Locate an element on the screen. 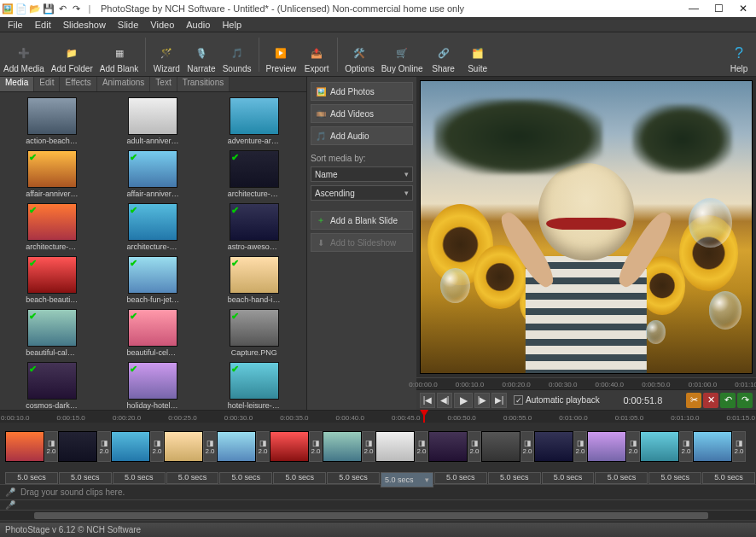 The image size is (756, 537). add-folder-button: 📁Add Folder is located at coordinates (72, 55).